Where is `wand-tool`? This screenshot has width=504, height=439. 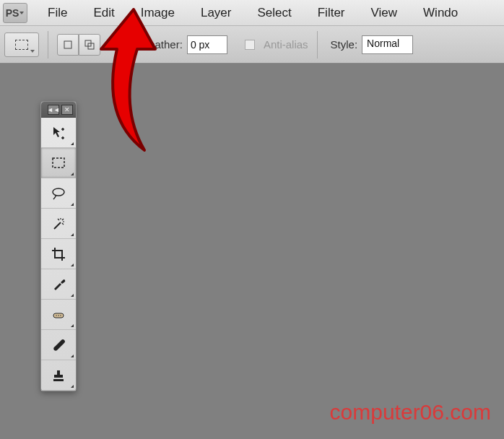 wand-tool is located at coordinates (58, 224).